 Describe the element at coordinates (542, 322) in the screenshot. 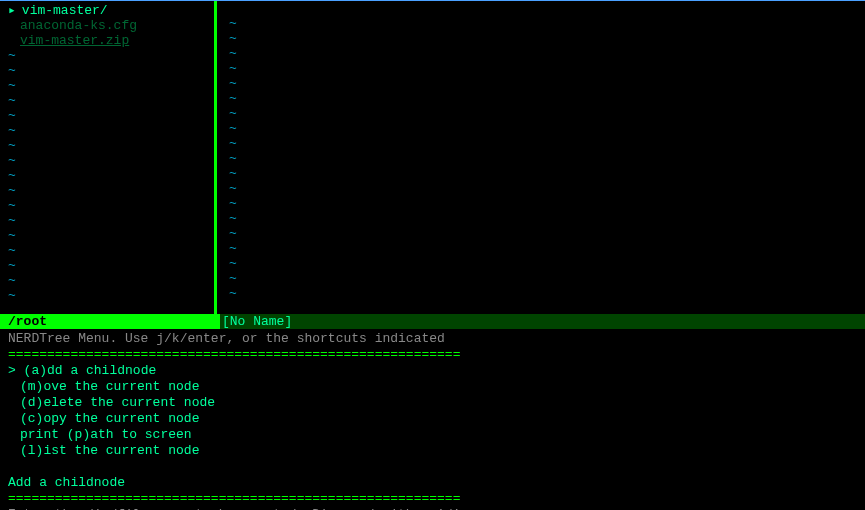

I see `status-right-buffer: [No Name]` at that location.